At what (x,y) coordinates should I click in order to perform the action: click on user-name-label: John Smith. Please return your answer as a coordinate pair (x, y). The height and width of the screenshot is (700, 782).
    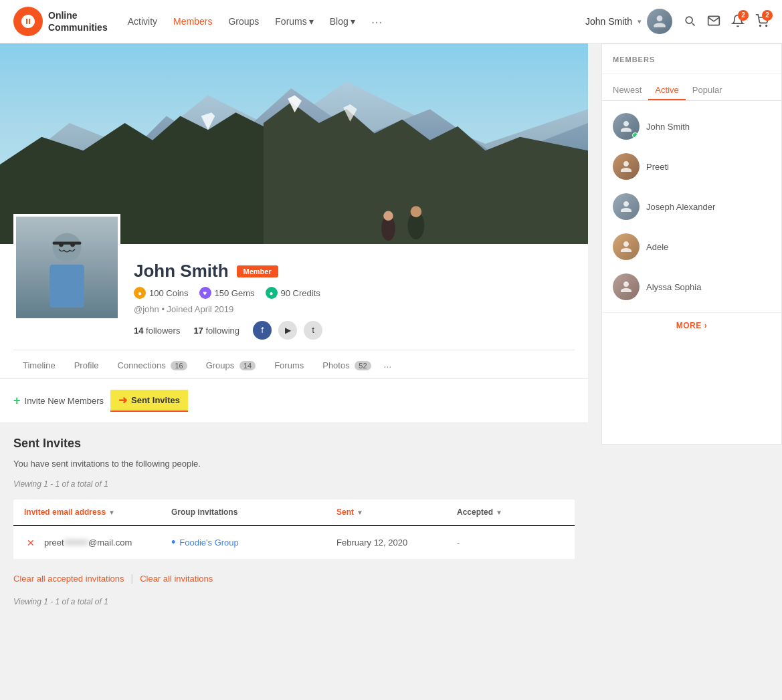
    Looking at the image, I should click on (609, 21).